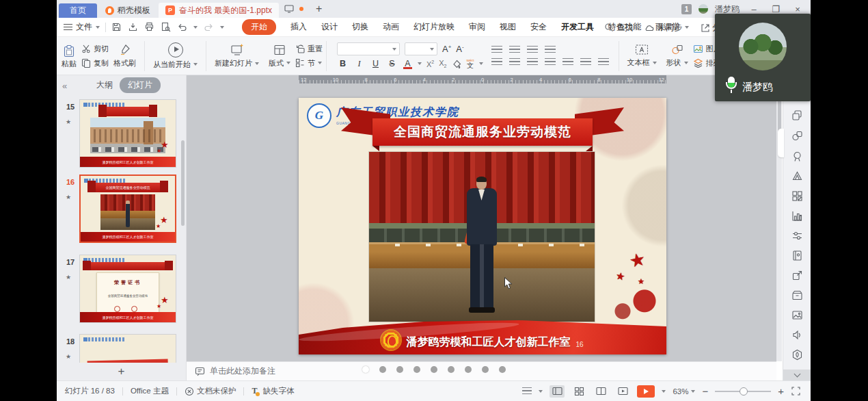 The image size is (868, 401). Describe the element at coordinates (623, 391) in the screenshot. I see `presenter-view-button` at that location.